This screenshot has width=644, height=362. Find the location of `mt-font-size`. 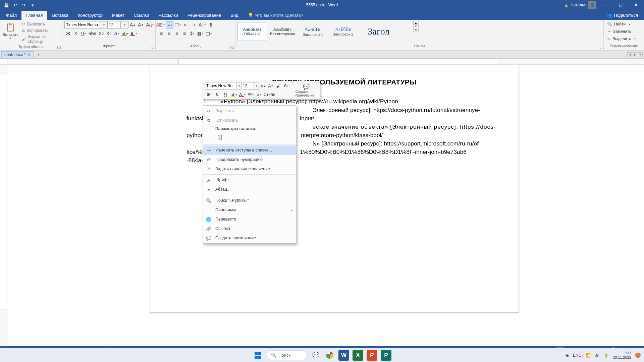

mt-font-size is located at coordinates (248, 86).